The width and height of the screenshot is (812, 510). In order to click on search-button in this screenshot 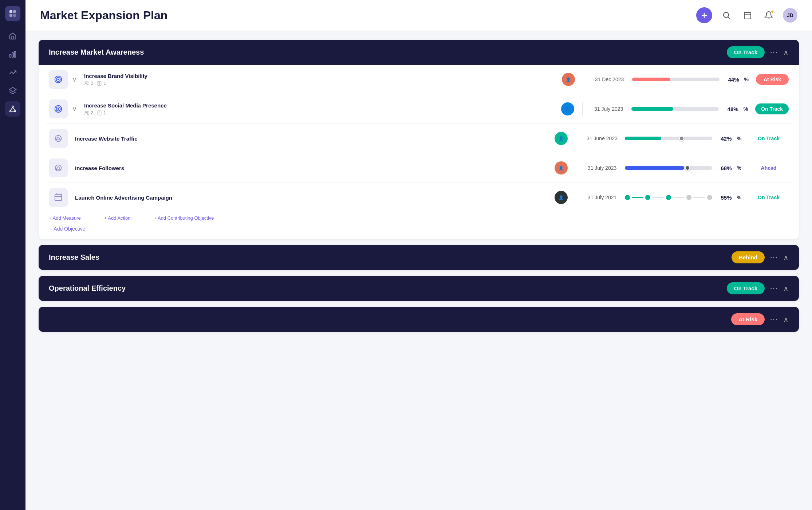, I will do `click(726, 15)`.